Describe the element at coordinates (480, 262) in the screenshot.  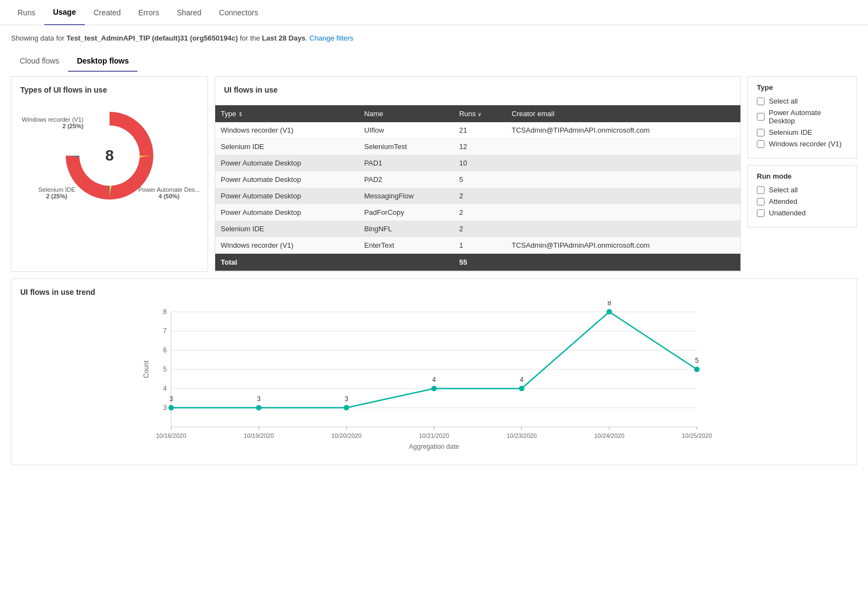
I see `total-value: 55` at that location.